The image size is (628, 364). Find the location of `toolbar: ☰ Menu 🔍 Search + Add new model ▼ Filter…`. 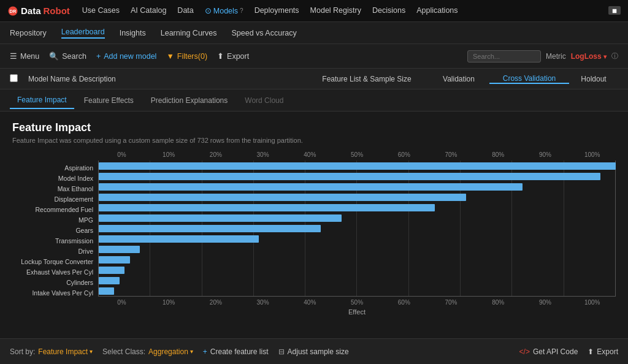

toolbar: ☰ Menu 🔍 Search + Add new model ▼ Filter… is located at coordinates (314, 56).